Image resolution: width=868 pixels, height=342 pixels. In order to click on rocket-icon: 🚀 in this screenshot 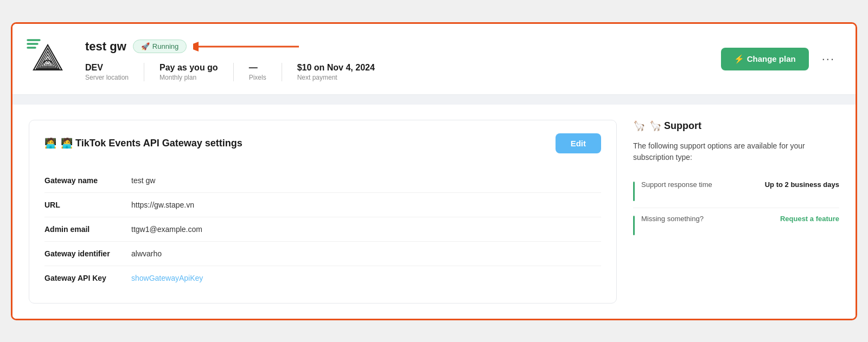, I will do `click(145, 47)`.